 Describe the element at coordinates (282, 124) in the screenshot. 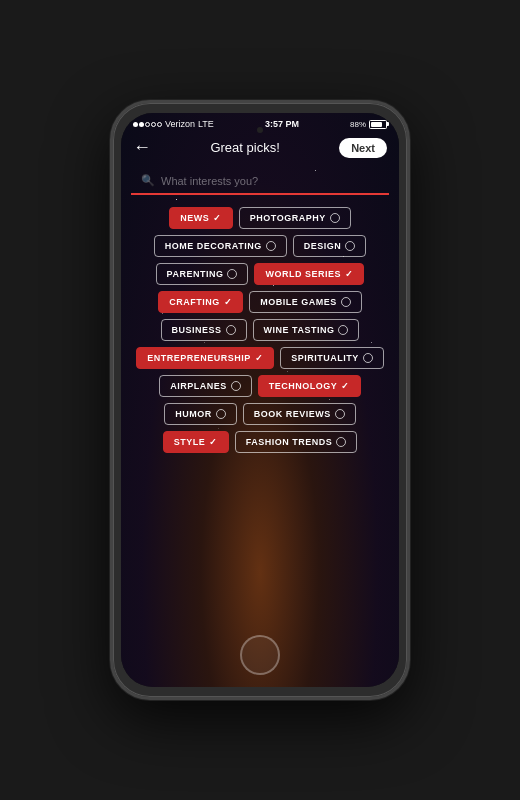

I see `status-time: 3:57 PM` at that location.